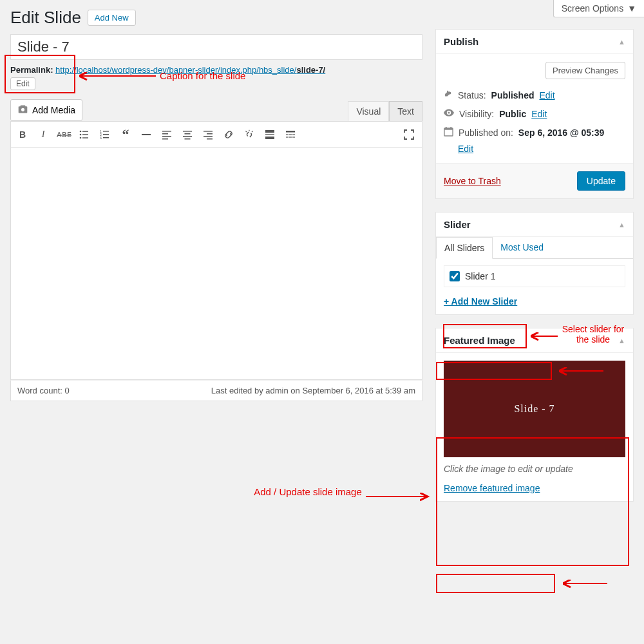  What do you see at coordinates (406, 111) in the screenshot?
I see `tab-text: Text` at bounding box center [406, 111].